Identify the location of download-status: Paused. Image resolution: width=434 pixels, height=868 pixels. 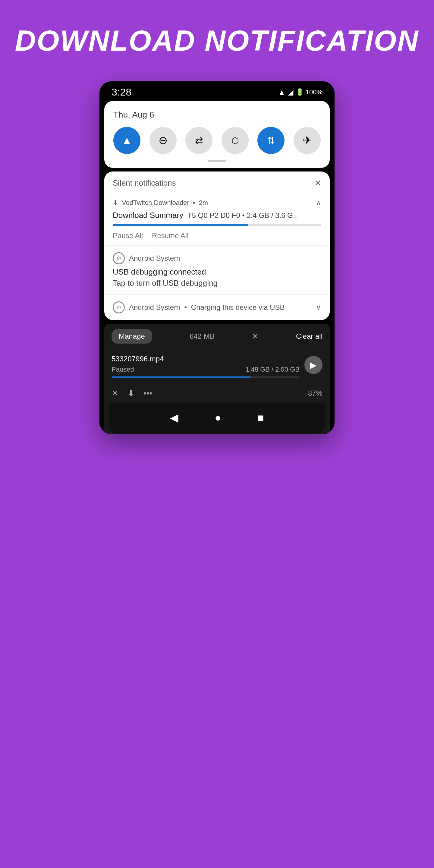
(123, 369).